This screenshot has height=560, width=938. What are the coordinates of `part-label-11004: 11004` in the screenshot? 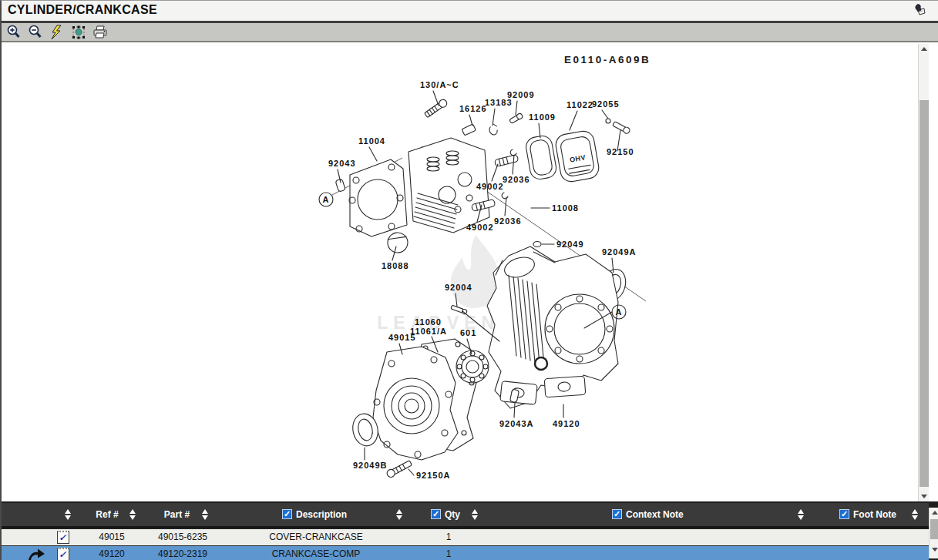 It's located at (372, 141).